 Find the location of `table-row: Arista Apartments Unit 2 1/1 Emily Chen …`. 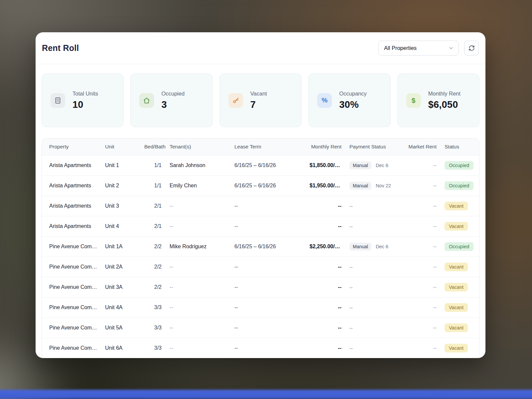

table-row: Arista Apartments Unit 2 1/1 Emily Chen … is located at coordinates (261, 186).